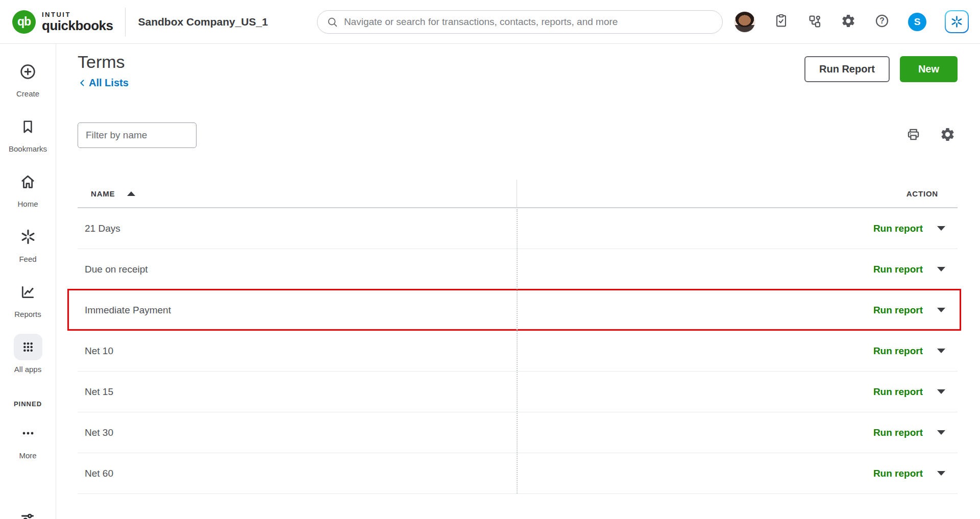 The width and height of the screenshot is (980, 519). What do you see at coordinates (128, 310) in the screenshot?
I see `term-name: Immediate Payment` at bounding box center [128, 310].